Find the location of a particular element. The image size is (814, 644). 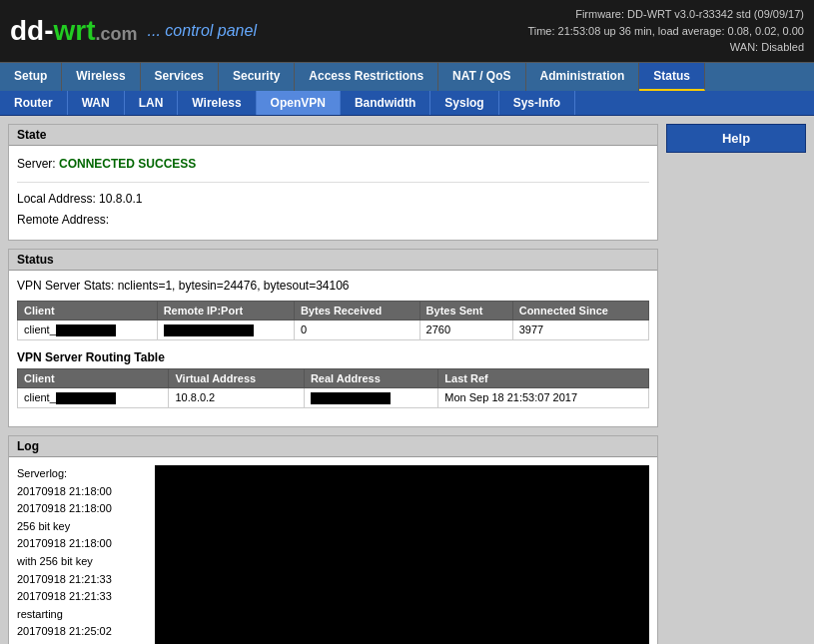

log-line-6: with 256 bit key is located at coordinates (82, 562).